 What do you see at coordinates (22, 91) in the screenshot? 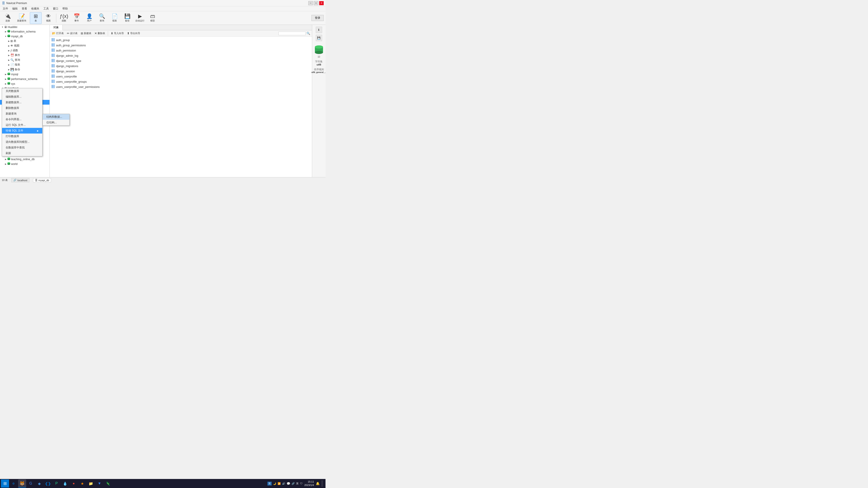
I see `ctx-item-关闭数据库: 关闭数据库` at bounding box center [22, 91].